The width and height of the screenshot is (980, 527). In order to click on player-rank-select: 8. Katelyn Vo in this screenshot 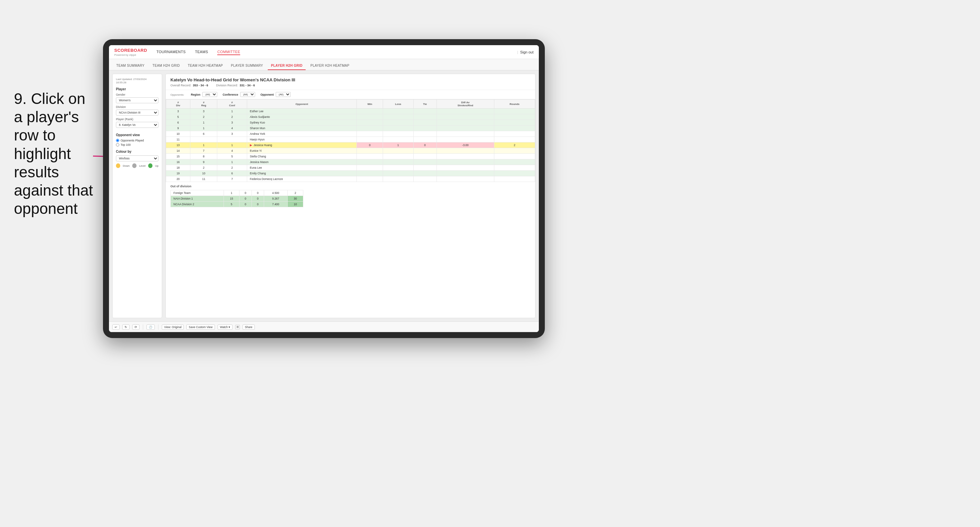, I will do `click(137, 125)`.